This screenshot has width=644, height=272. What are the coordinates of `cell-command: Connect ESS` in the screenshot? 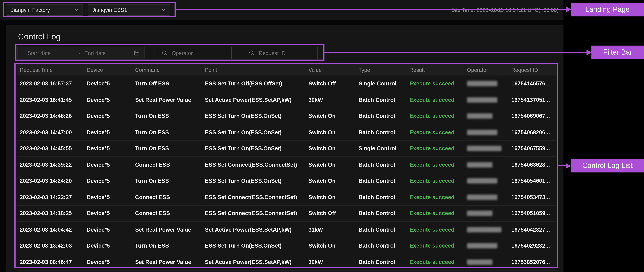 It's located at (168, 165).